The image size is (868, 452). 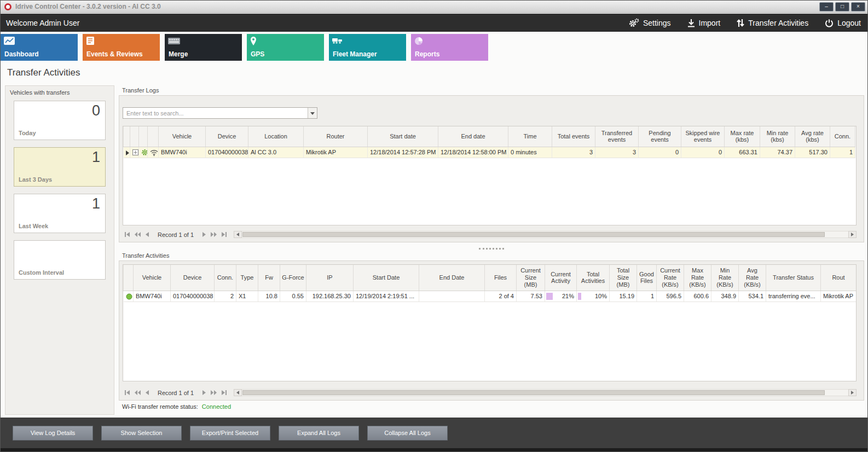 I want to click on view-log-details-button: View Log Details, so click(x=53, y=433).